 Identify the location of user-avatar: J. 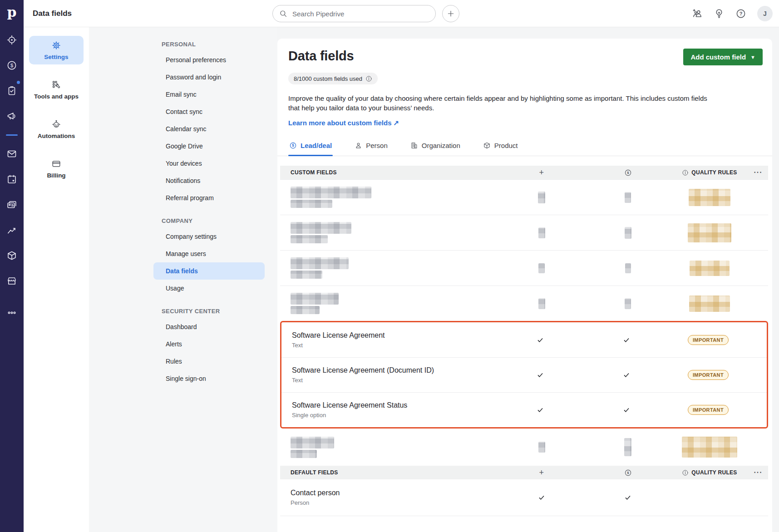
(765, 14).